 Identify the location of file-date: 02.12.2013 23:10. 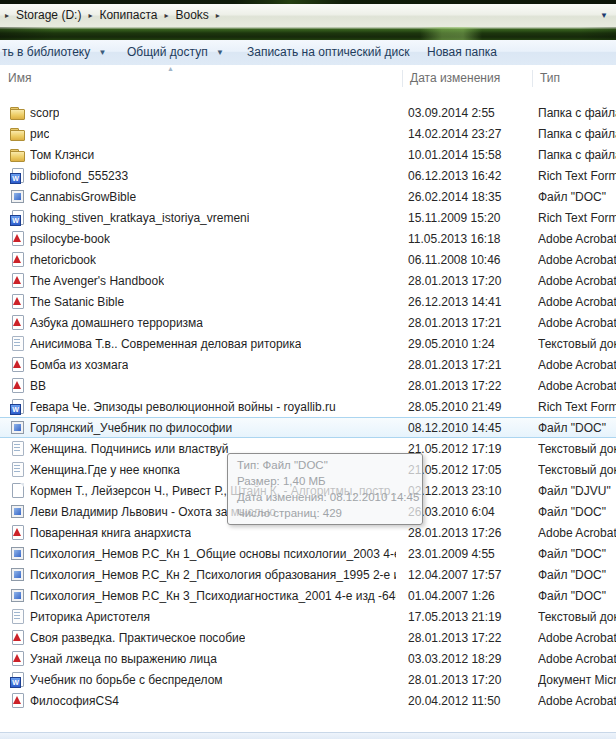
(469, 491).